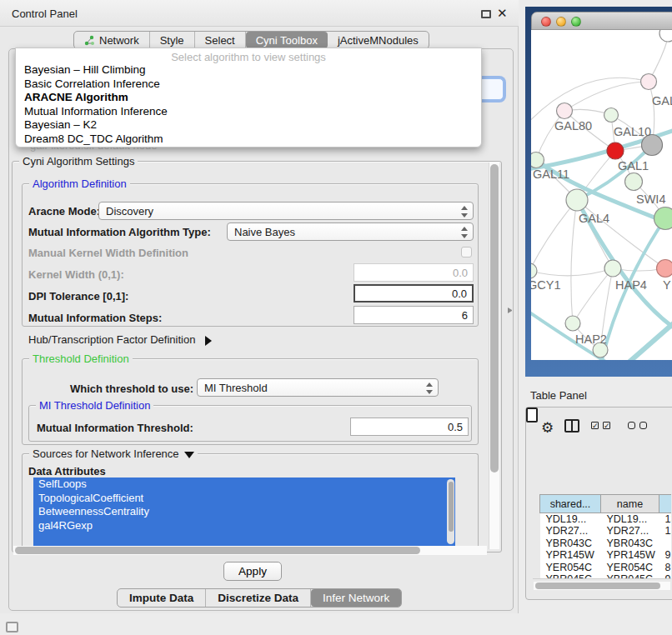 The height and width of the screenshot is (635, 672). Describe the element at coordinates (162, 598) in the screenshot. I see `tab-impute-data-label: Impute Data` at that location.